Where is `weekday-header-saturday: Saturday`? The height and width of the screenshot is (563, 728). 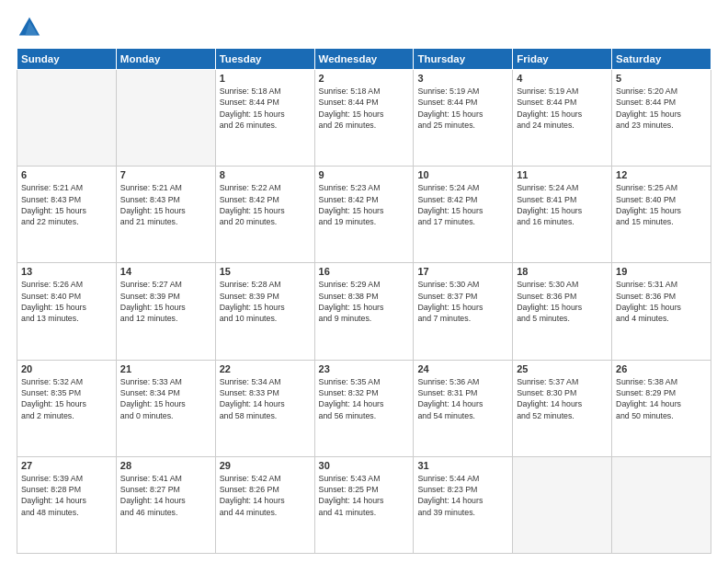 weekday-header-saturday: Saturday is located at coordinates (662, 59).